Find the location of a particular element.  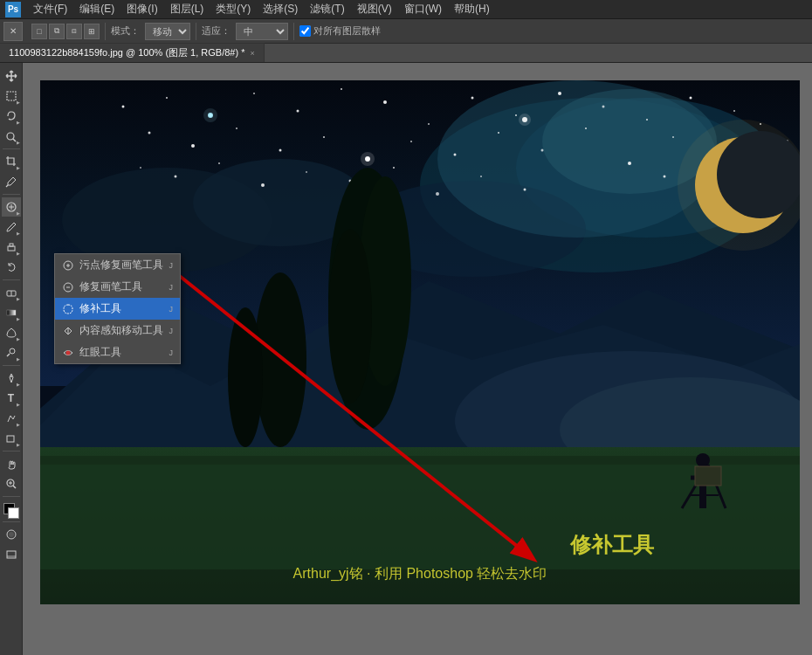

menu-patch: 修补工具 J is located at coordinates (117, 309).